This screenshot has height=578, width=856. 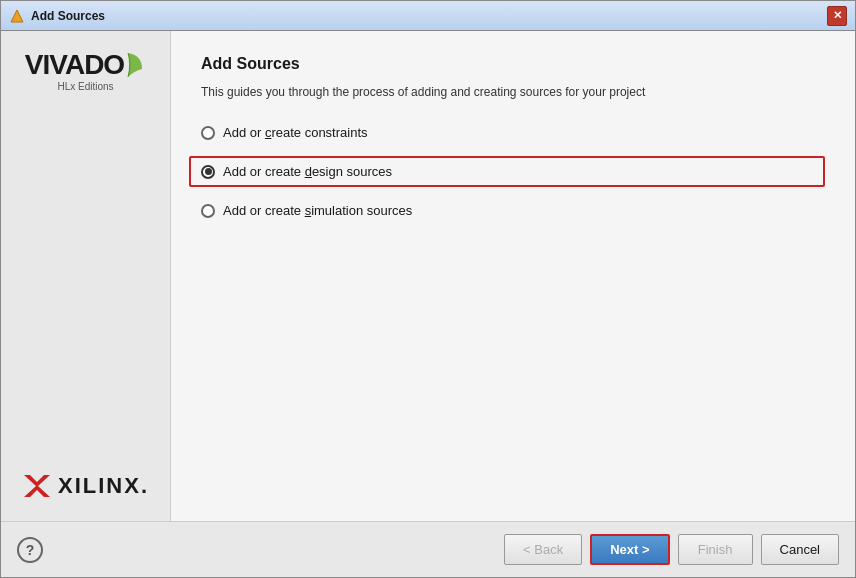 What do you see at coordinates (86, 72) in the screenshot?
I see `vivado-logo: VIVADO HLx Editions` at bounding box center [86, 72].